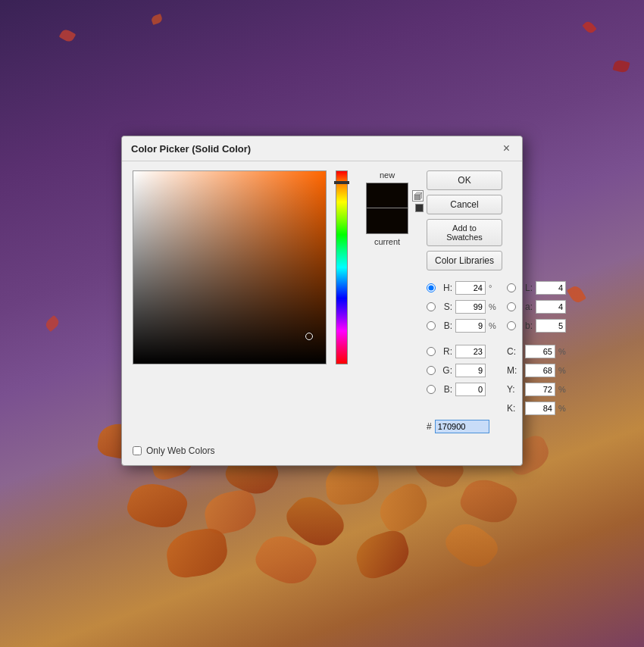 The height and width of the screenshot is (647, 644). What do you see at coordinates (514, 352) in the screenshot?
I see `c-label: C:` at bounding box center [514, 352].